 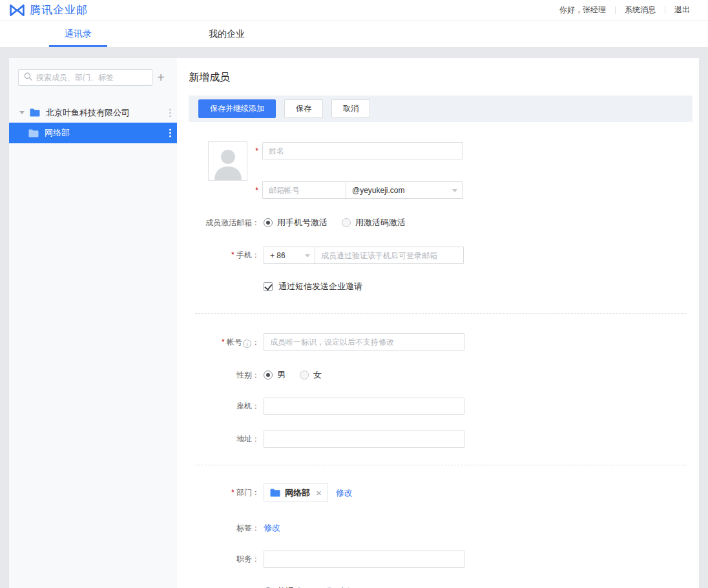 I want to click on department-row: * 部门： 网络部 × 修改, so click(x=441, y=493).